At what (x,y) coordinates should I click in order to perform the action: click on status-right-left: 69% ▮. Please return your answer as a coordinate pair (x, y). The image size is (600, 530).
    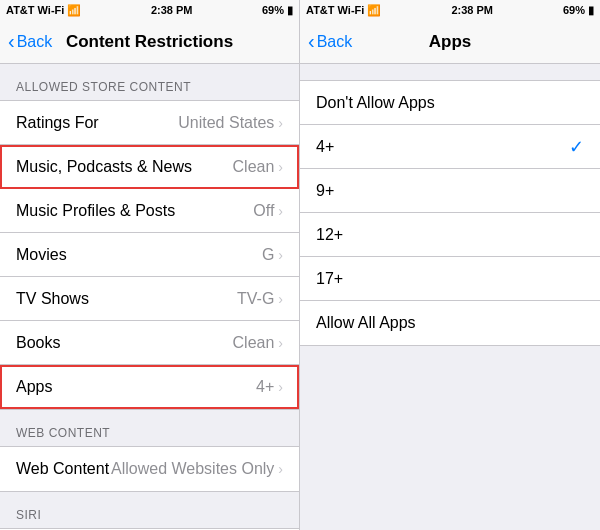
    Looking at the image, I should click on (278, 10).